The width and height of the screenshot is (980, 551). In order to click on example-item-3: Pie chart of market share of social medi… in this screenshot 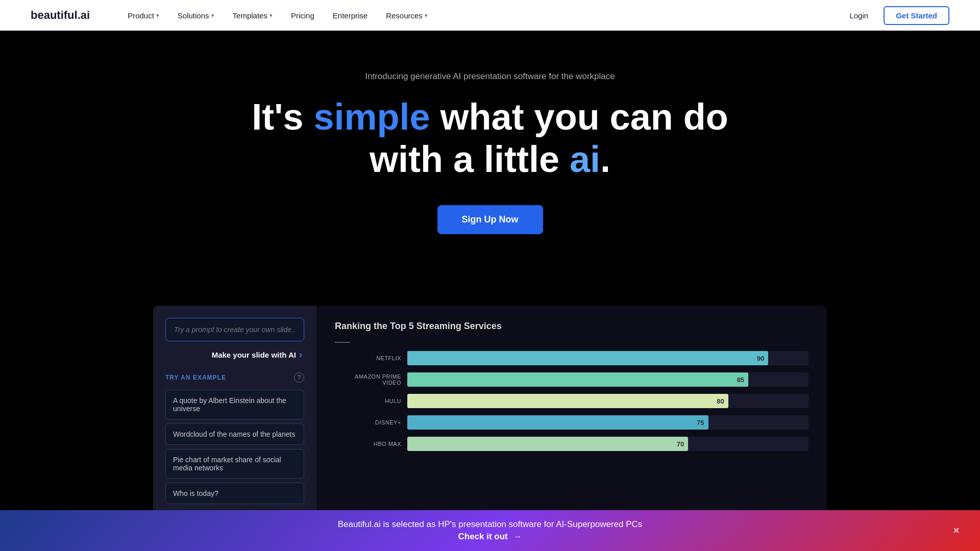, I will do `click(235, 464)`.